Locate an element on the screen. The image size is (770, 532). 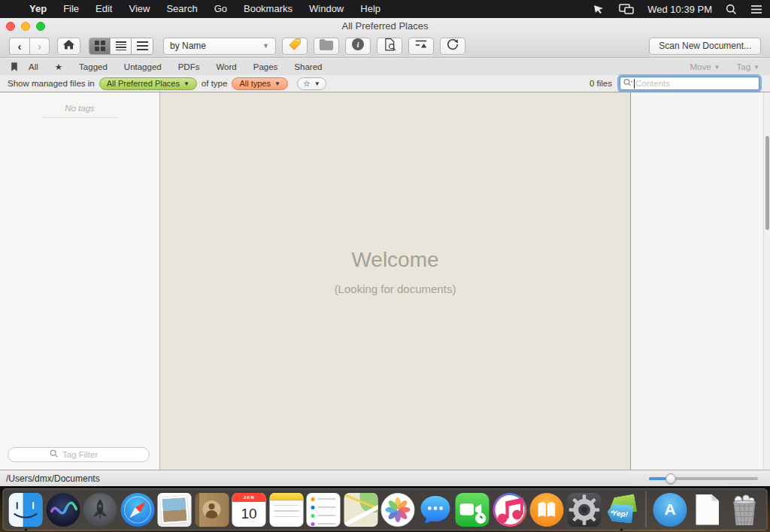
title-bar: All Preferred Places is located at coordinates (385, 26).